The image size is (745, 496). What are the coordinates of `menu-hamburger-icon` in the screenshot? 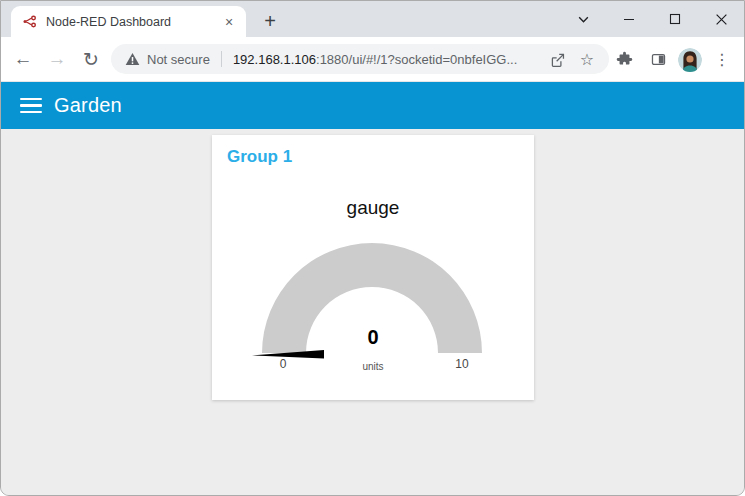 It's located at (31, 106).